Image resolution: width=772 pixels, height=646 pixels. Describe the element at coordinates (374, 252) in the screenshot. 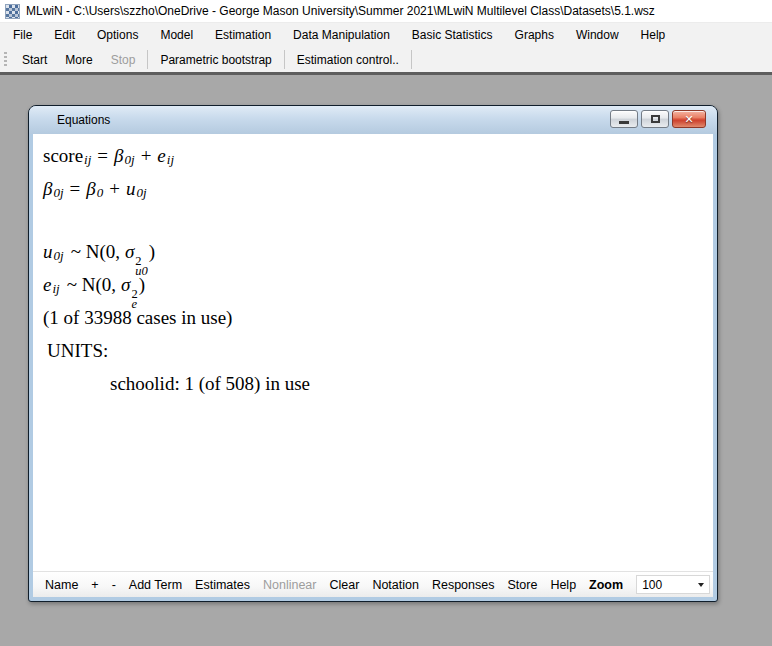

I see `equation-line-u-distribution: u0j~ N(0,σ2u0)` at that location.